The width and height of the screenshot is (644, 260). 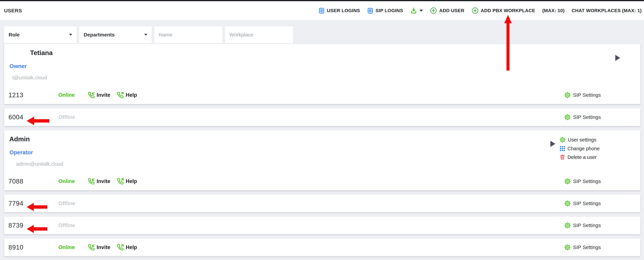 I want to click on user-settings-menu-item: User settings, so click(x=580, y=140).